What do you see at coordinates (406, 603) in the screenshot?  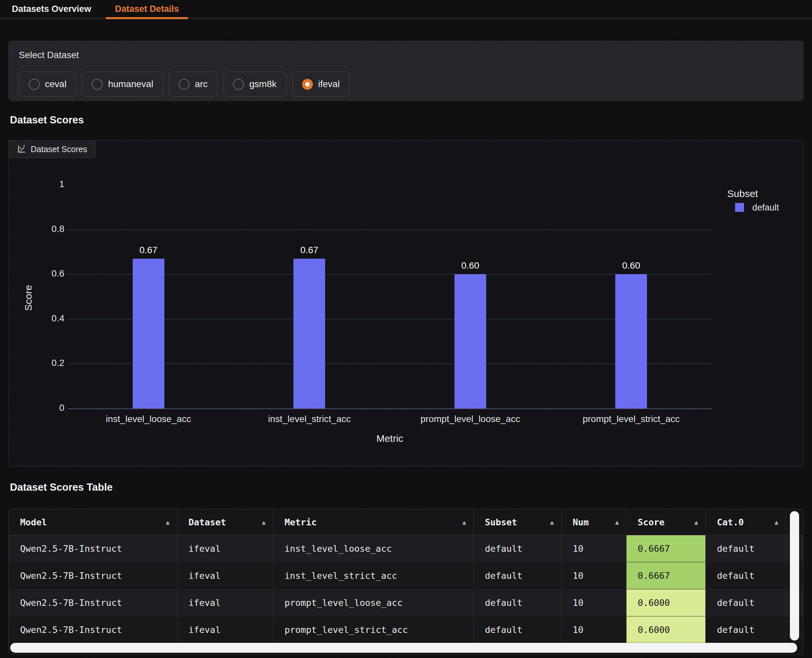 I see `table-row: Qwen2.5-7B-Instructifevalprompt_level_lo…` at bounding box center [406, 603].